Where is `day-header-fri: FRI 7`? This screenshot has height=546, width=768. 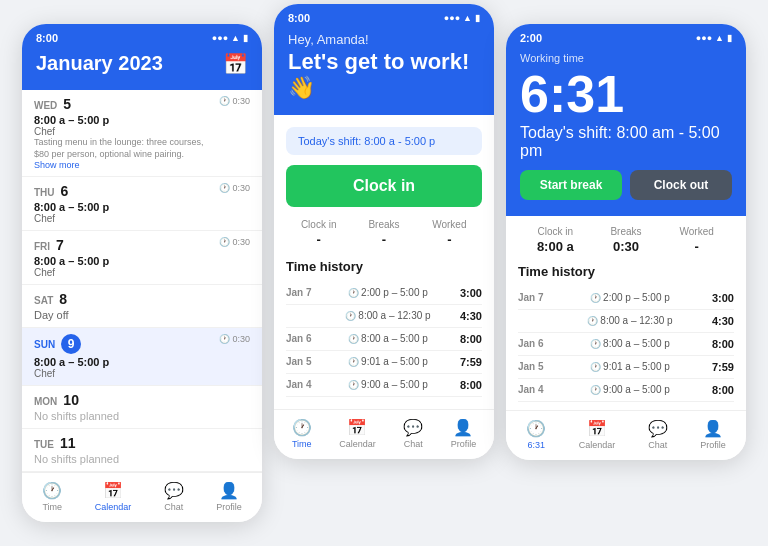 day-header-fri: FRI 7 is located at coordinates (72, 245).